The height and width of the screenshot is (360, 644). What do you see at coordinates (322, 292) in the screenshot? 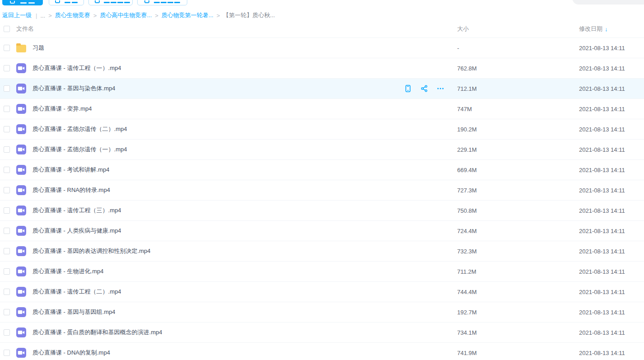
I see `table-row: 质心直播课 - 遗传工程（二）.mp4` at bounding box center [322, 292].